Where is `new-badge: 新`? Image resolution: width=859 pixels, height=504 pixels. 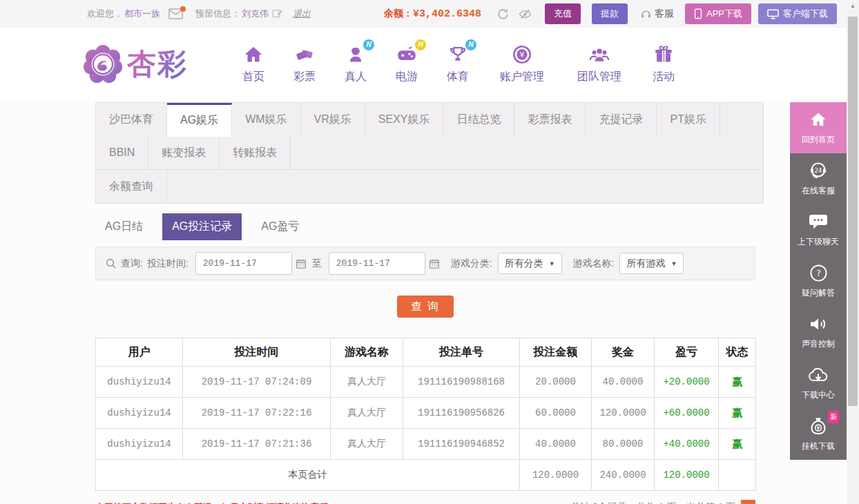
new-badge: 新 is located at coordinates (833, 417).